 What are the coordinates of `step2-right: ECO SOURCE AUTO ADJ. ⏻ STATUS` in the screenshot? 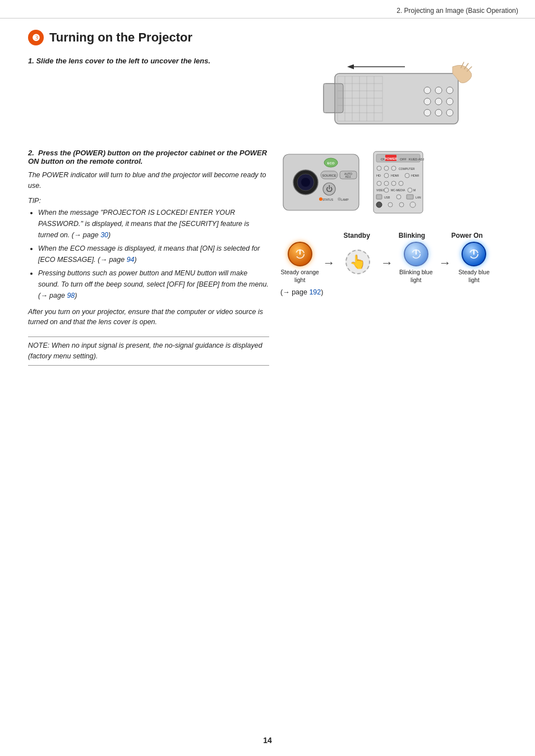 It's located at (399, 257).